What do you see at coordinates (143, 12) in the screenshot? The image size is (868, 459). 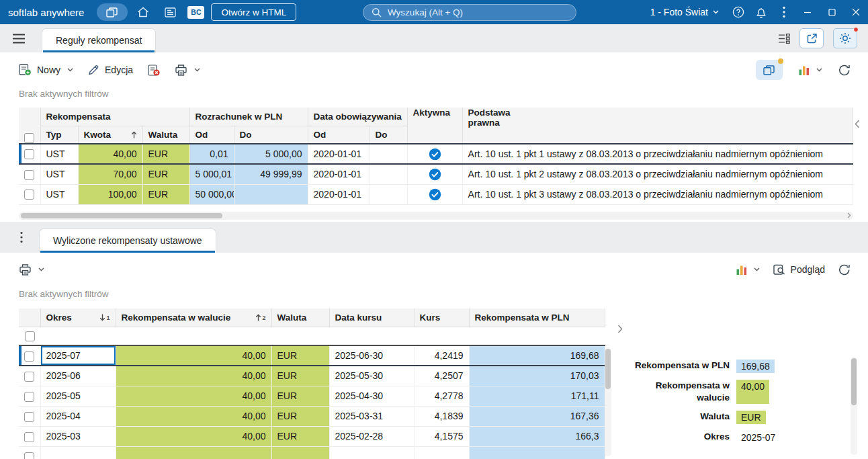 I see `home-button` at bounding box center [143, 12].